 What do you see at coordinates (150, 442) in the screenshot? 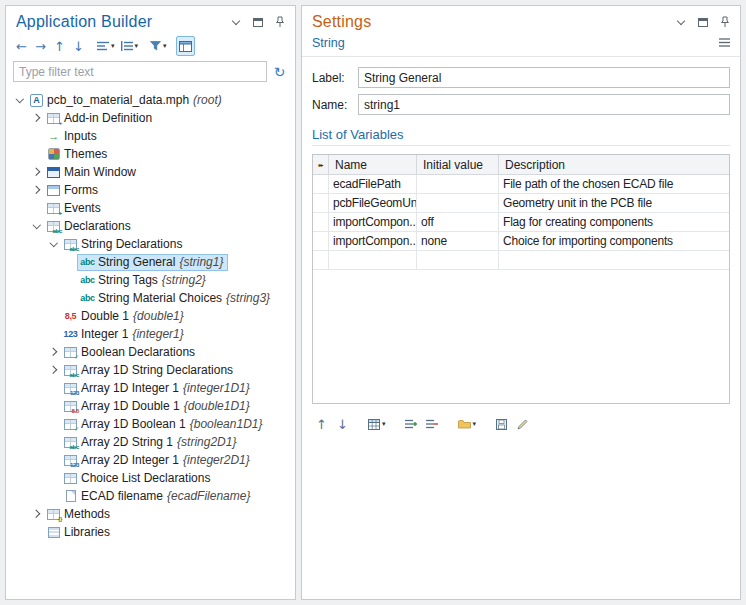
I see `tree-item-array-2d-string-1: abc Array 2D String 1 {string2D1}` at bounding box center [150, 442].